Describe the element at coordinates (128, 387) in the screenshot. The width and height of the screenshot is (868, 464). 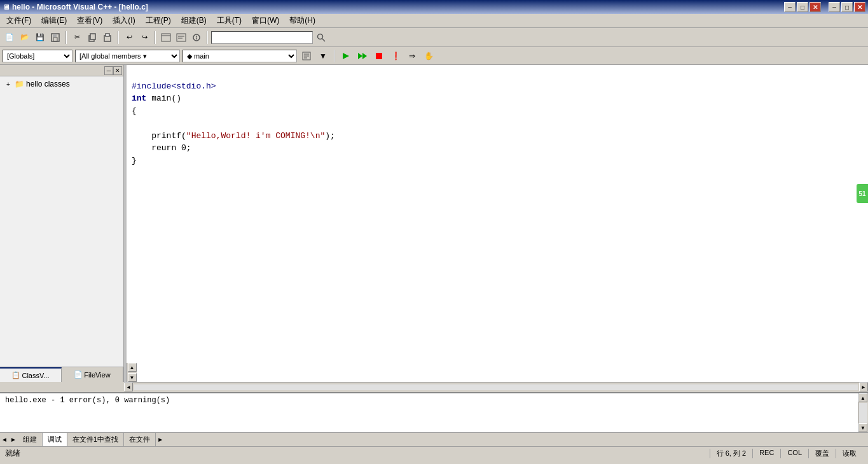
I see `hscroll-left-button: ◄` at that location.